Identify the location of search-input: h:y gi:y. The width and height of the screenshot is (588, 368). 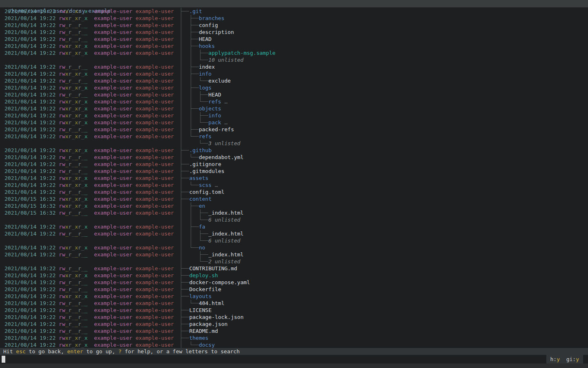
(294, 359).